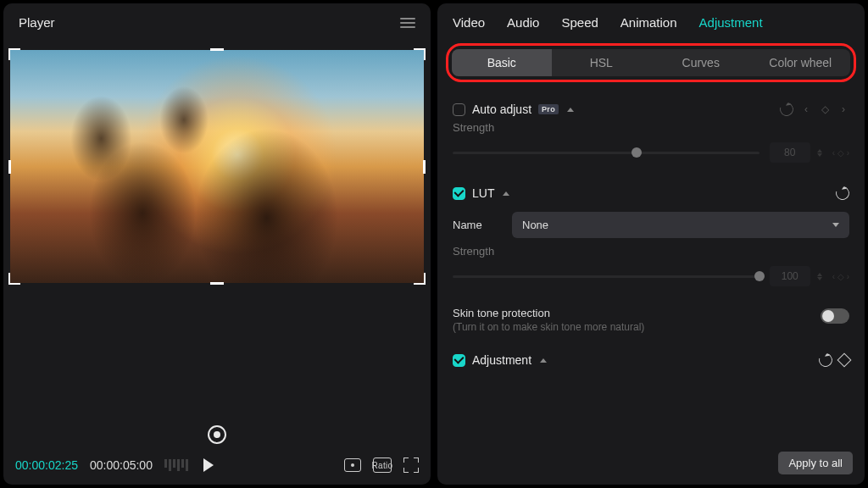  Describe the element at coordinates (843, 193) in the screenshot. I see `lut-reset-group` at that location.